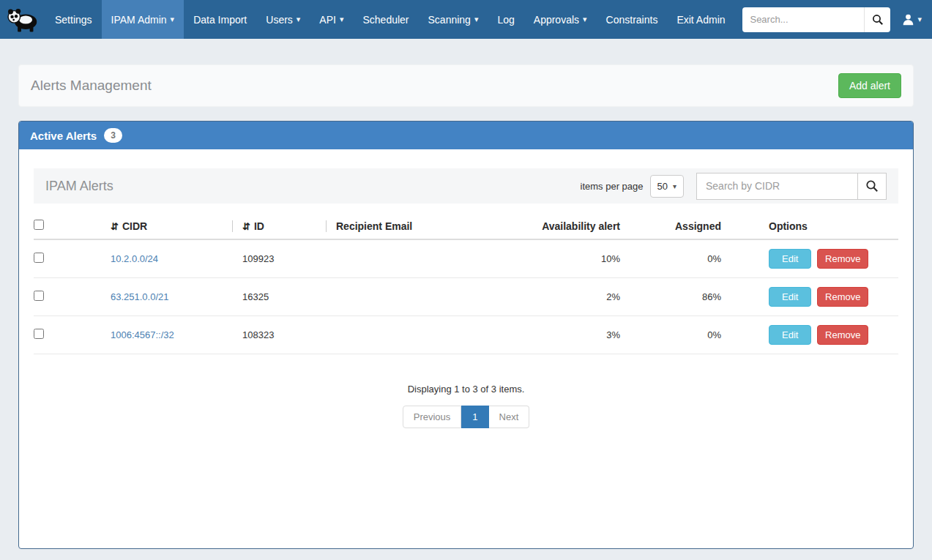  What do you see at coordinates (872, 186) in the screenshot?
I see `cidr-search-button` at bounding box center [872, 186].